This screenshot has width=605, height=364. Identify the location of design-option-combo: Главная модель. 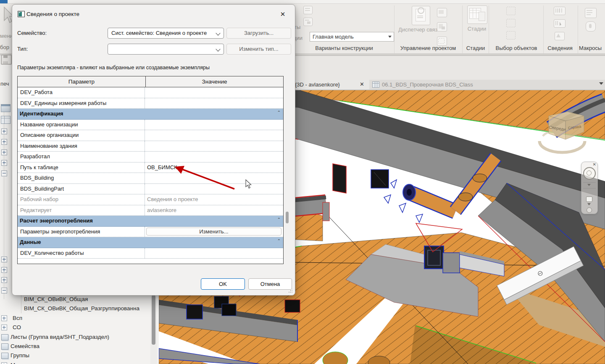
(350, 37).